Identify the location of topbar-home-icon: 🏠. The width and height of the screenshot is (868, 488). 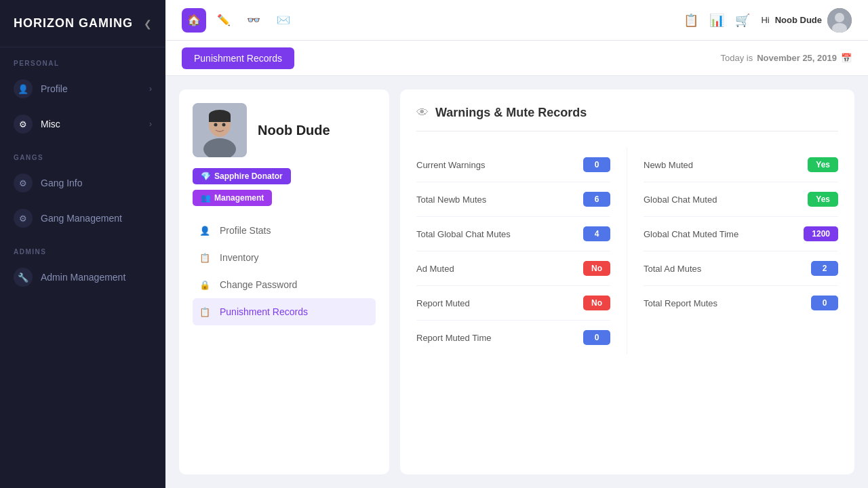
(194, 20).